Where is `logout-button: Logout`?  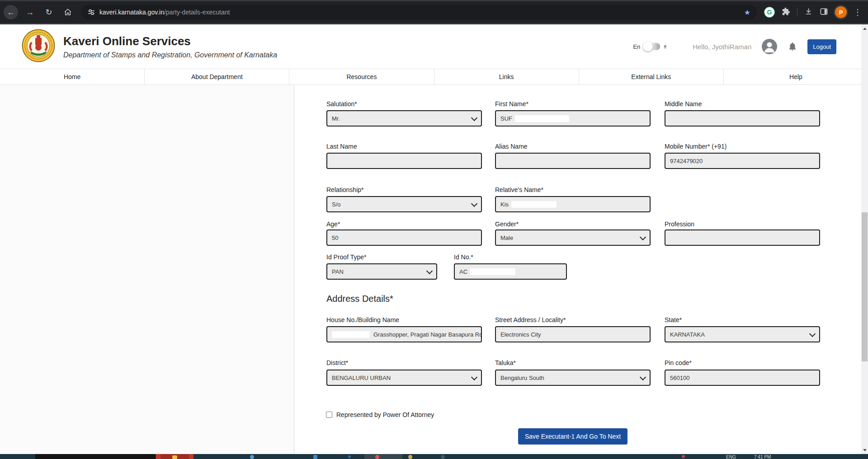 logout-button: Logout is located at coordinates (822, 47).